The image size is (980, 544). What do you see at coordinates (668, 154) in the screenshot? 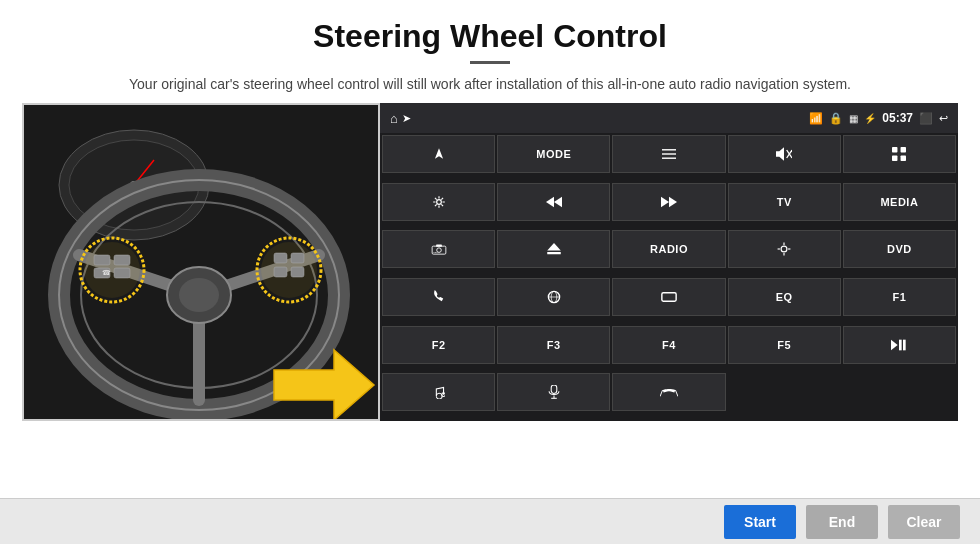
I see `list-btn` at bounding box center [668, 154].